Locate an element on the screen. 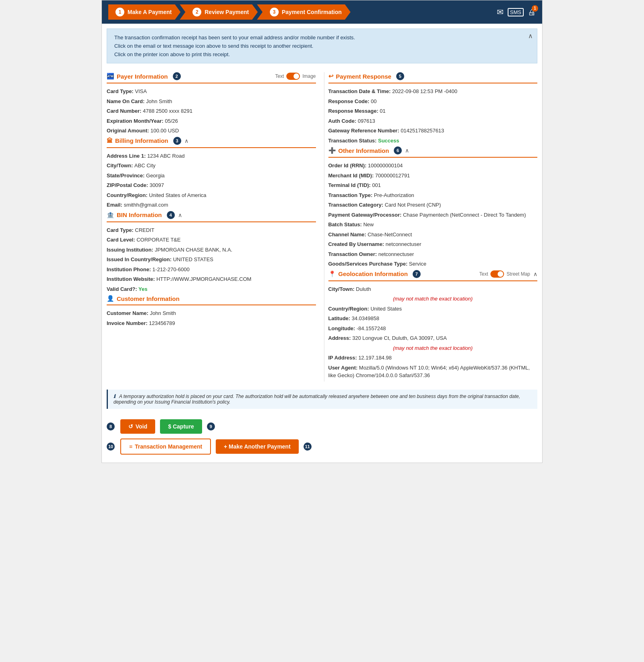 Image resolution: width=644 pixels, height=662 pixels. print-badge: 1 is located at coordinates (535, 8).